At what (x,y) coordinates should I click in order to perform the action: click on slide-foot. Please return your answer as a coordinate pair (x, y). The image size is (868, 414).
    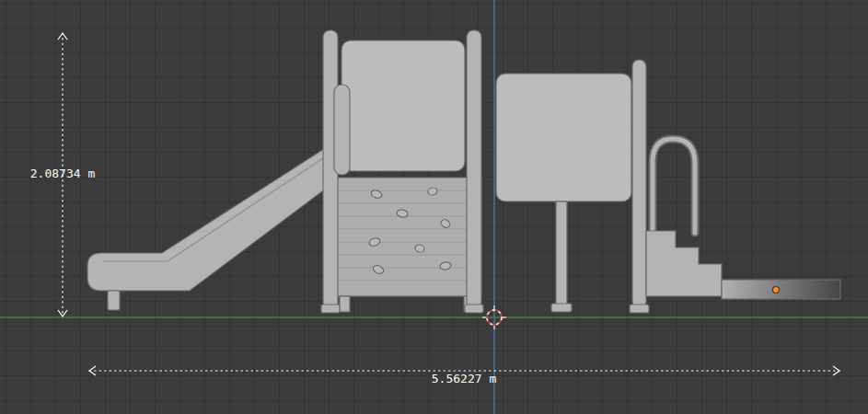
    Looking at the image, I should click on (114, 300).